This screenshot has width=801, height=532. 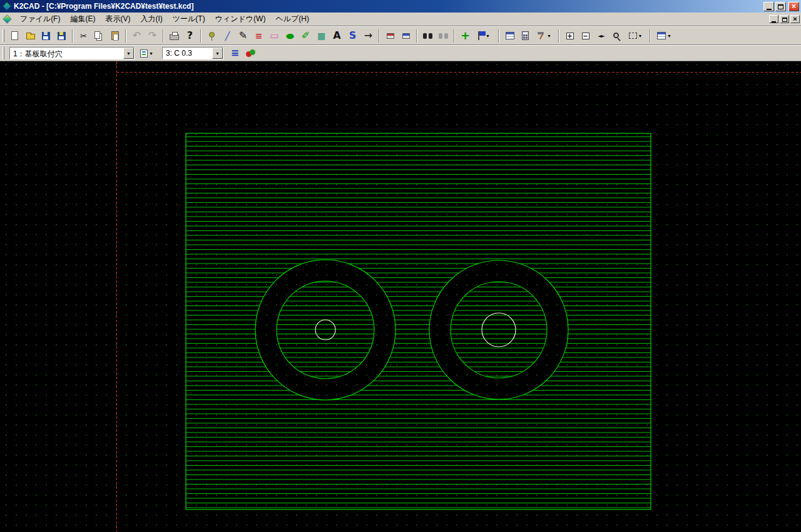 I want to click on fill-pen-tool-icon: ✐, so click(x=305, y=36).